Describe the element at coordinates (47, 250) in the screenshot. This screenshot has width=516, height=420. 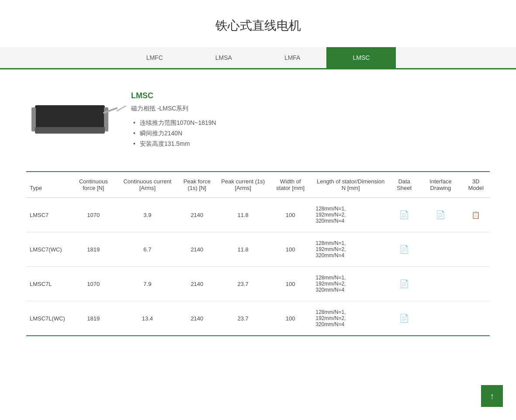
I see `cell-type: LMSC7(WC)` at that location.